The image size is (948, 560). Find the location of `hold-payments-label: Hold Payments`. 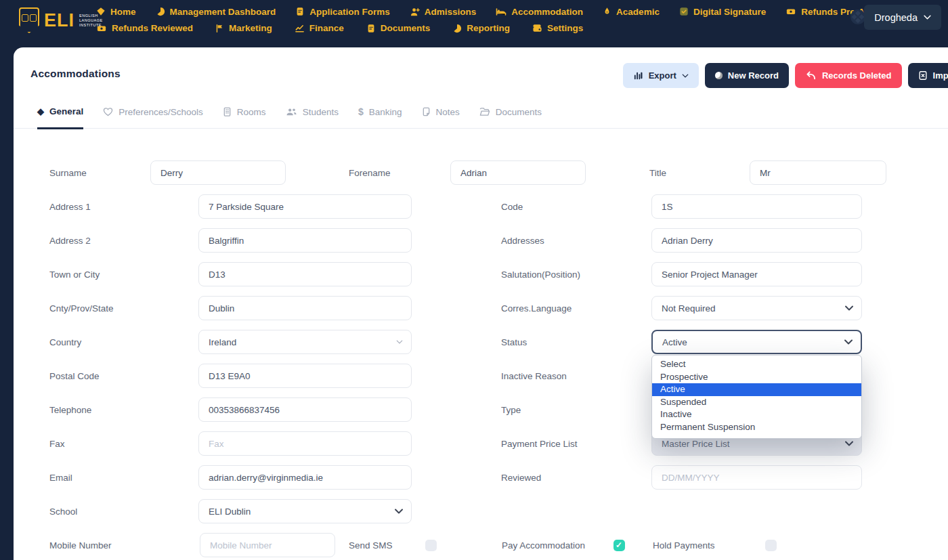

hold-payments-label: Hold Payments is located at coordinates (709, 546).